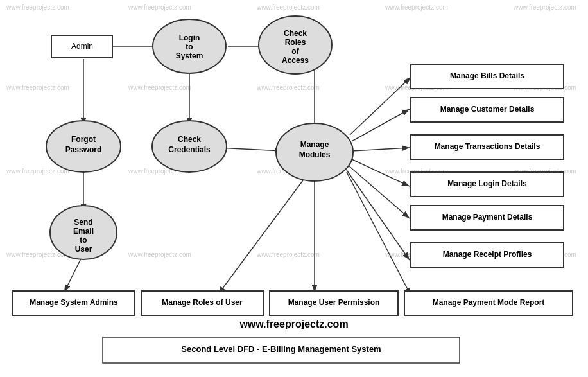  Describe the element at coordinates (263, 234) in the screenshot. I see `arrow-mm-roles` at that location.